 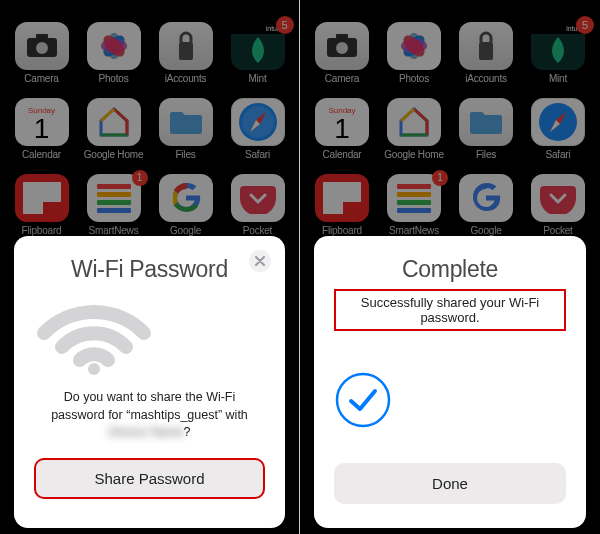 What do you see at coordinates (174, 415) in the screenshot?
I see `network-name: mashtips_guest` at bounding box center [174, 415].